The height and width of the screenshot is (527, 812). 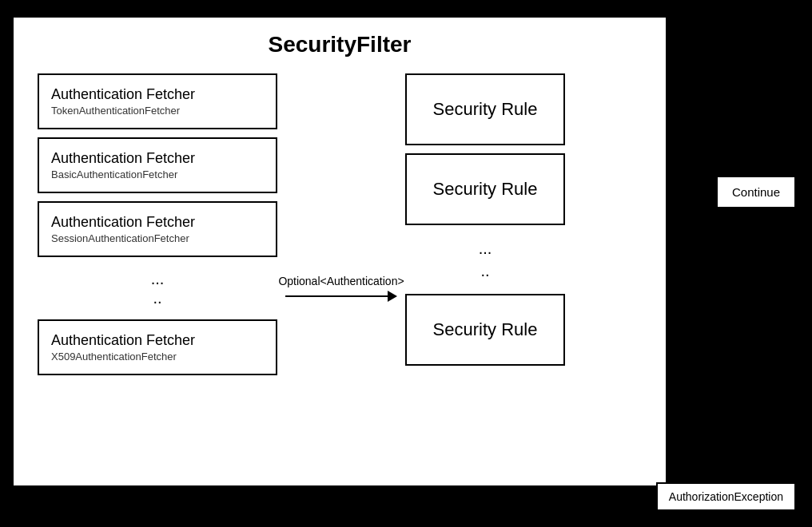 I want to click on continue-button: Continue, so click(x=756, y=192).